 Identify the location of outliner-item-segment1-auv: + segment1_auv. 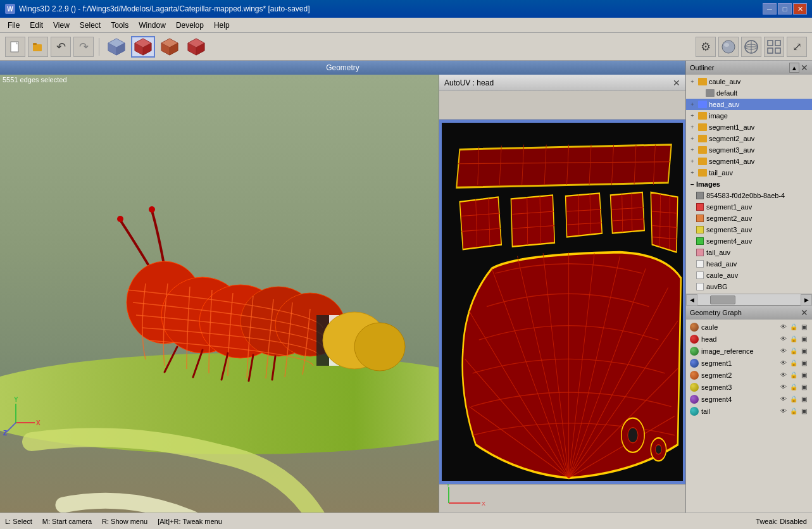
(749, 127).